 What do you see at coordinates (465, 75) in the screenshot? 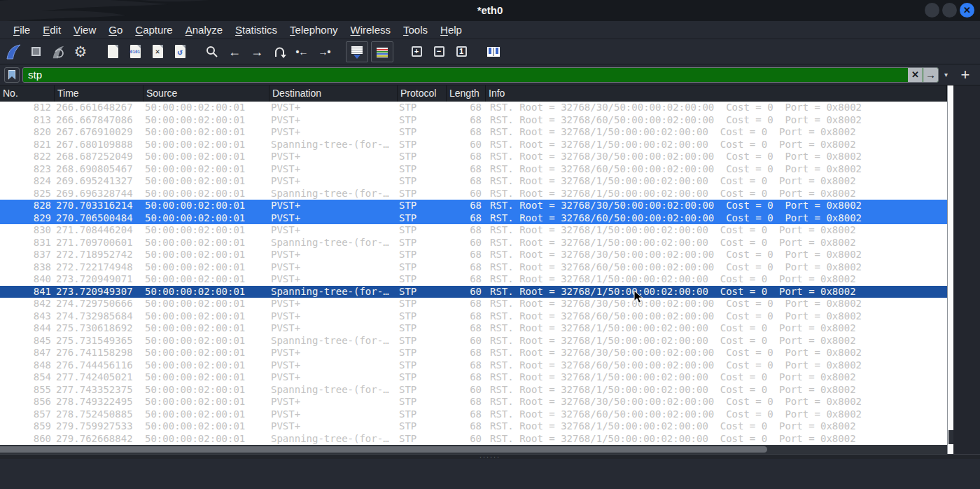
I see `display-filter-input` at bounding box center [465, 75].